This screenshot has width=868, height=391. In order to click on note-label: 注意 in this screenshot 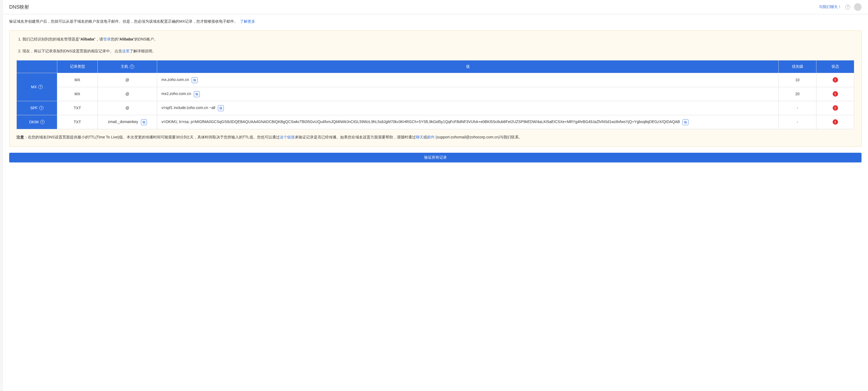, I will do `click(20, 137)`.